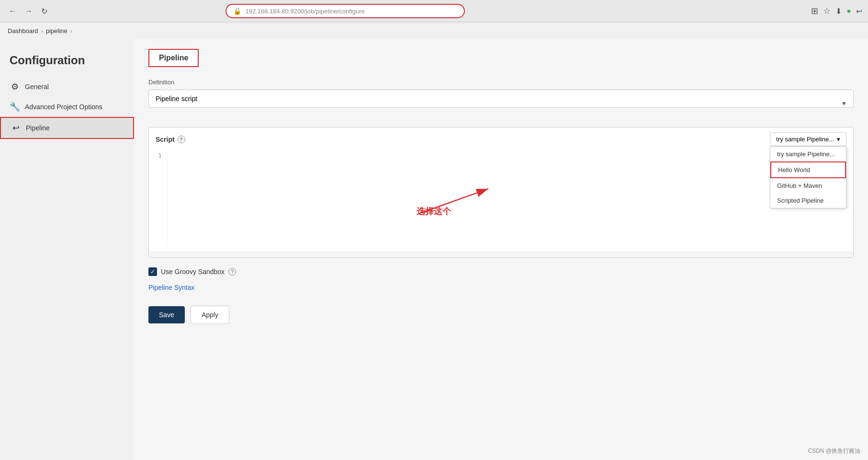 The width and height of the screenshot is (868, 460). Describe the element at coordinates (15, 87) in the screenshot. I see `gear-icon: ⚙` at that location.